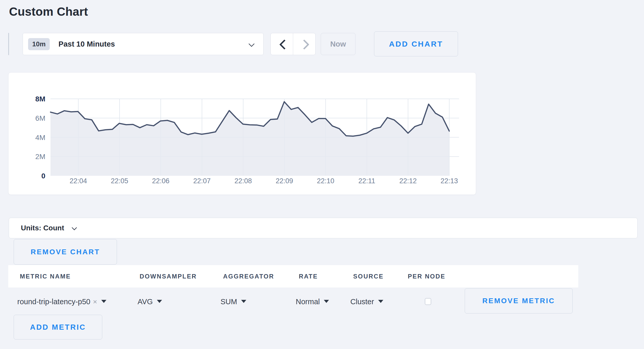 Image resolution: width=644 pixels, height=349 pixels. Describe the element at coordinates (65, 252) in the screenshot. I see `remove-chart-button: REMOVE CHART` at that location.